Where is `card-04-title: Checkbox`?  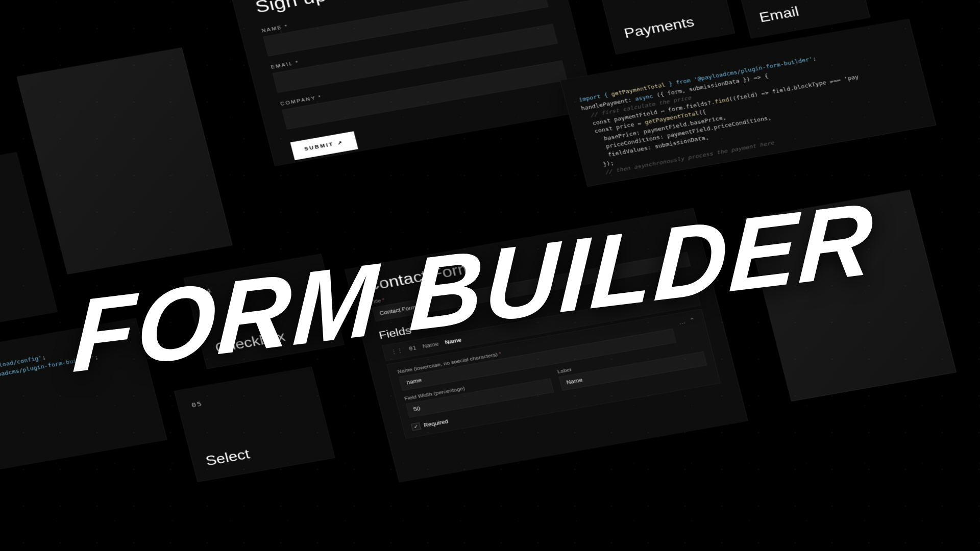 card-04-title: Checkbox is located at coordinates (271, 339).